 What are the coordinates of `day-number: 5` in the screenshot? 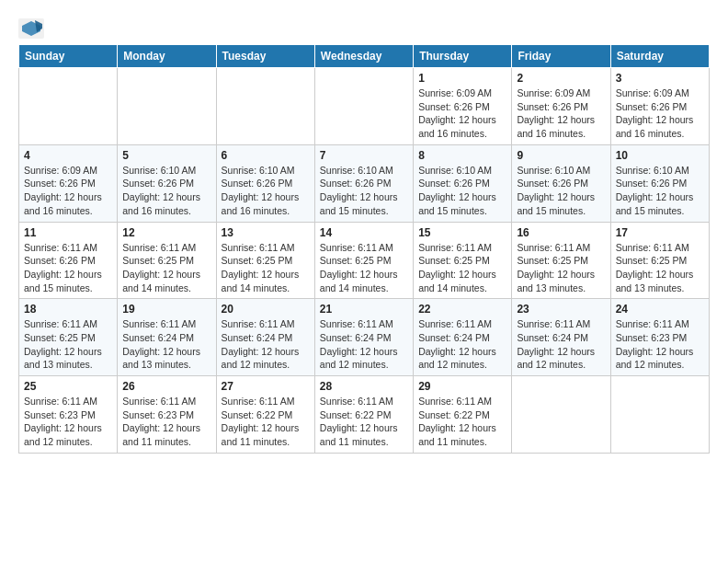 It's located at (166, 155).